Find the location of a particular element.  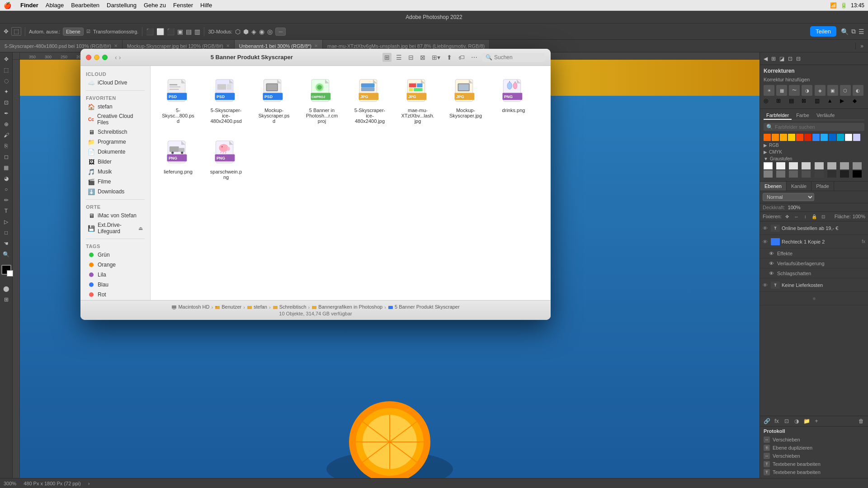

view-icon-btn: ⊞ is located at coordinates (387, 57).